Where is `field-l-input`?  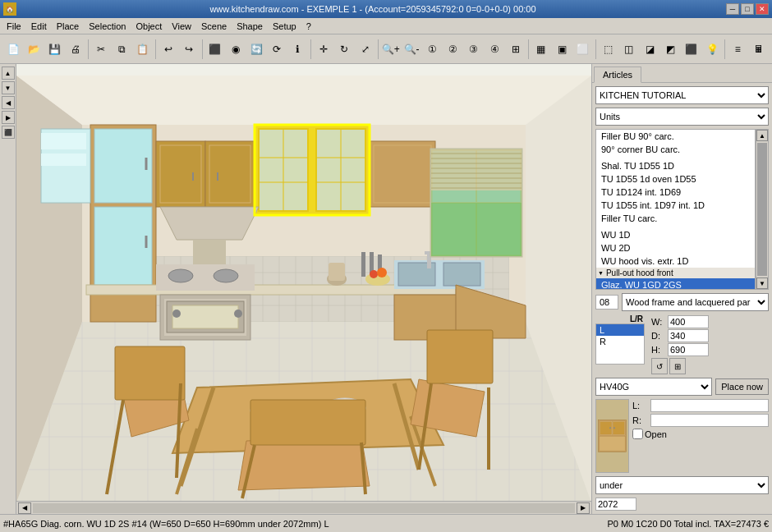
field-l-input is located at coordinates (710, 406).